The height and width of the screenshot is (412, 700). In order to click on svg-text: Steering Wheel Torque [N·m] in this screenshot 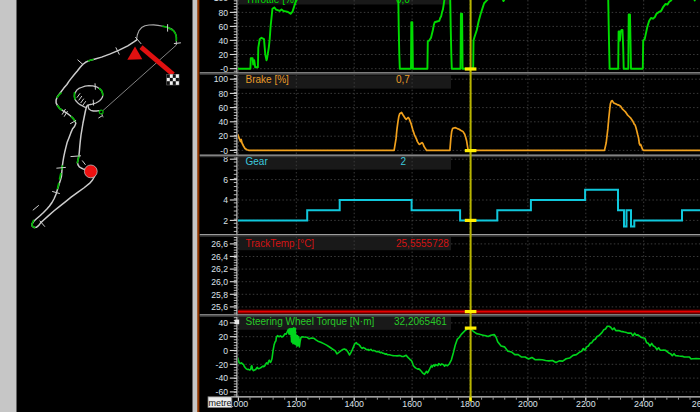, I will do `click(310, 322)`.